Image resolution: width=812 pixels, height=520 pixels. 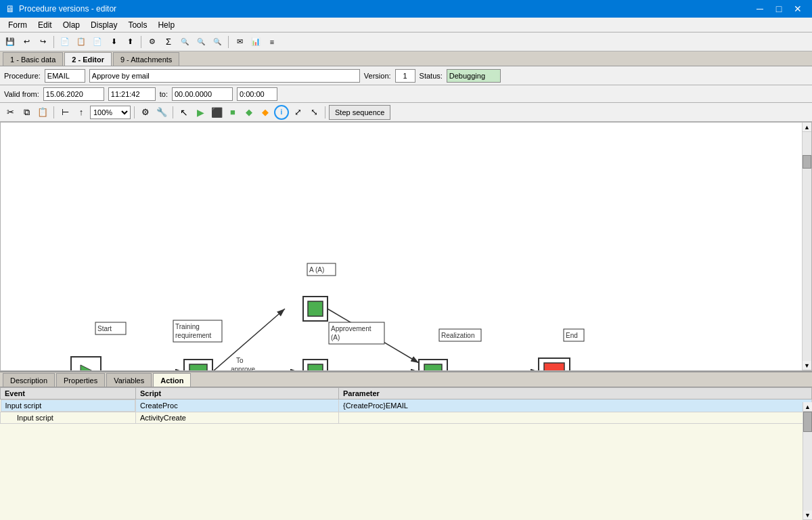 I want to click on date-input, so click(x=74, y=94).